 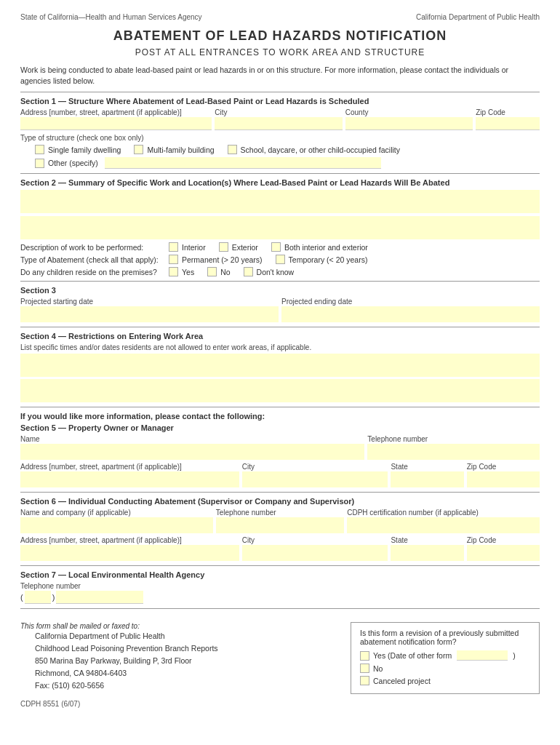 What do you see at coordinates (281, 259) in the screenshot?
I see `checkbox-temporary-box` at bounding box center [281, 259].